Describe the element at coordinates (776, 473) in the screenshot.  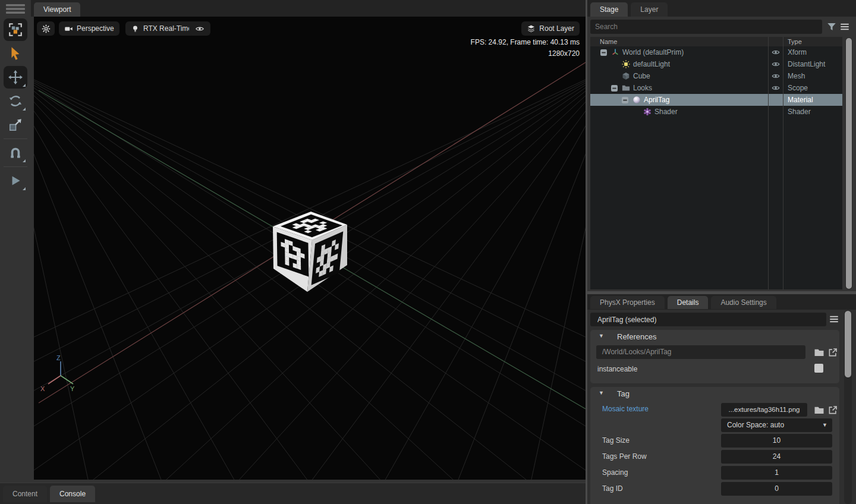
I see `property-value-field: 1` at that location.